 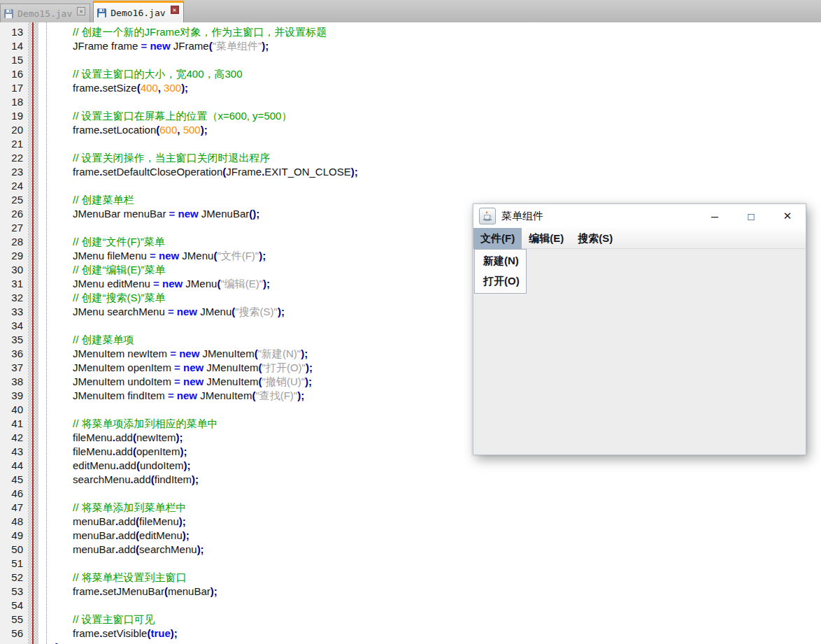 What do you see at coordinates (158, 74) in the screenshot?
I see `code-token: // 设置主窗口的大小，宽400，高300` at bounding box center [158, 74].